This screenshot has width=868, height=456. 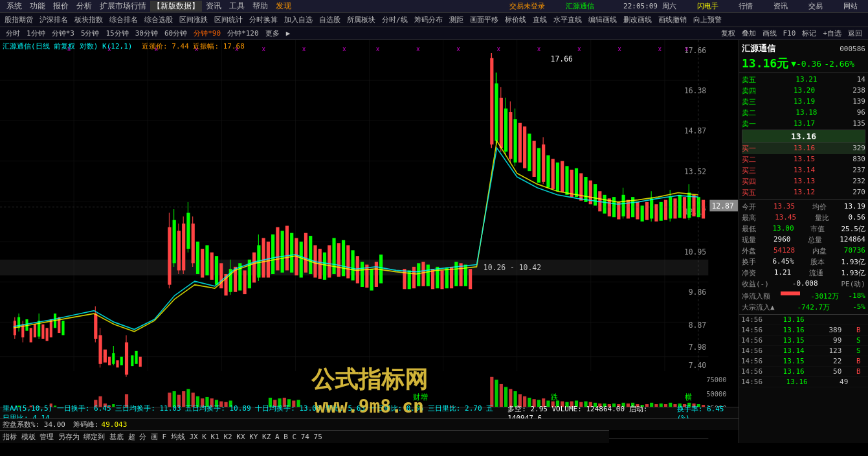 What do you see at coordinates (804, 80) in the screenshot?
I see `sell-row-5: 卖五 13.21 14` at bounding box center [804, 80].